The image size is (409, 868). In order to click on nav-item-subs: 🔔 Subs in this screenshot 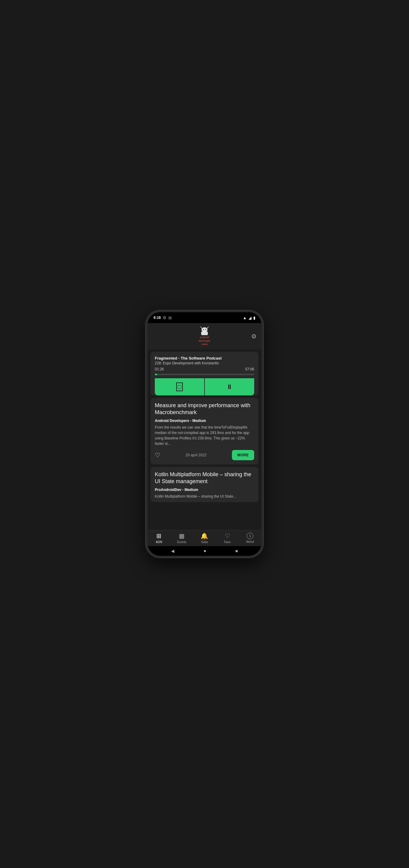, I will do `click(205, 538)`.